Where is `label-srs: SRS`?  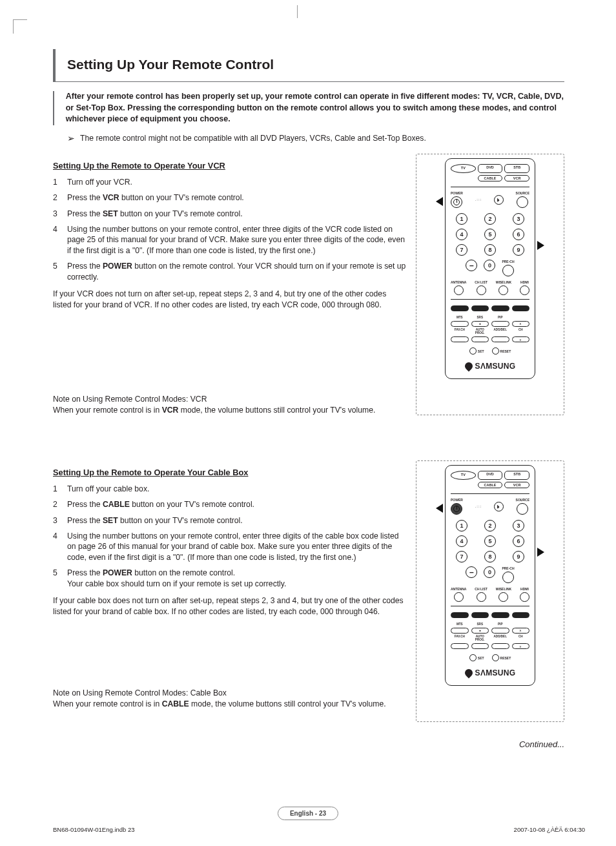 label-srs: SRS is located at coordinates (480, 625).